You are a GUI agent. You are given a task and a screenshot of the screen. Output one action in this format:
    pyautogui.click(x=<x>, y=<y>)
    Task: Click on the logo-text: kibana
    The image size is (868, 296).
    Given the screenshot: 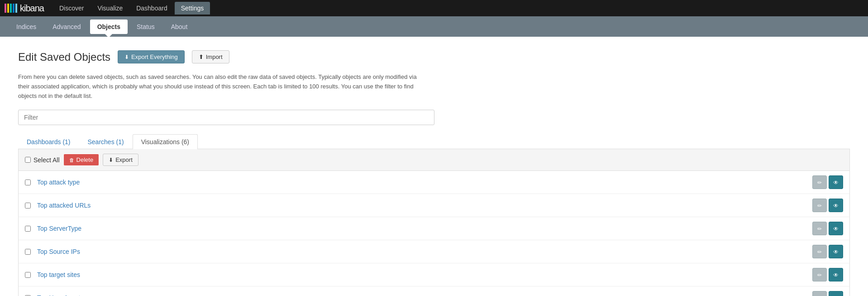 What is the action you would take?
    pyautogui.click(x=32, y=8)
    